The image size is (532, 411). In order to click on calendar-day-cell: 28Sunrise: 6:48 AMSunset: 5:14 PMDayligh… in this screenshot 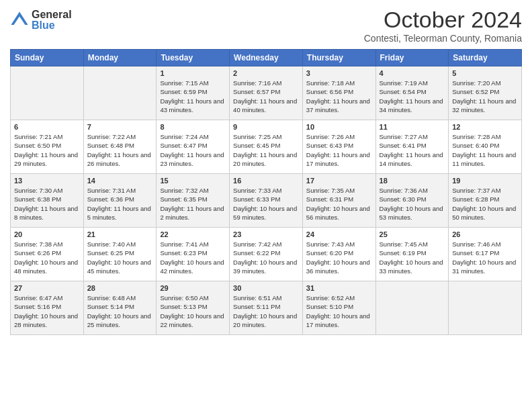, I will do `click(120, 308)`.